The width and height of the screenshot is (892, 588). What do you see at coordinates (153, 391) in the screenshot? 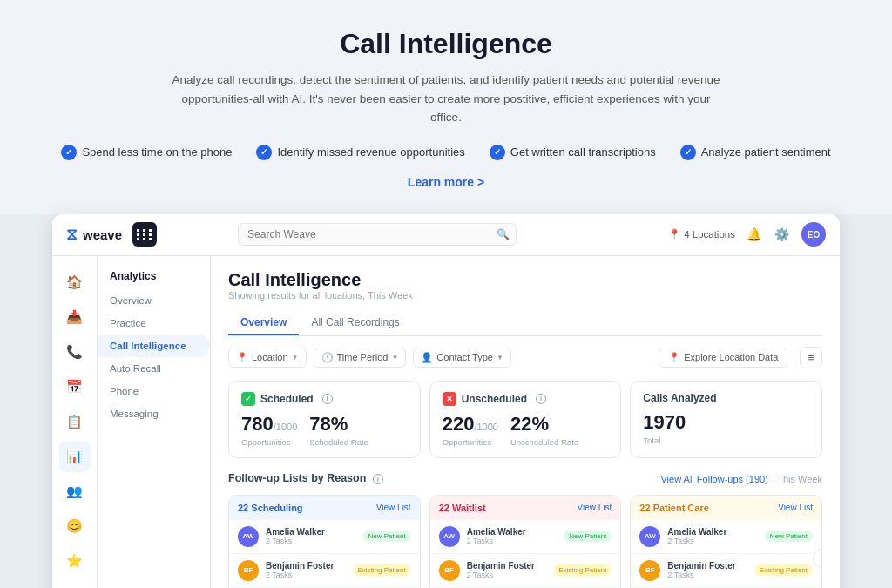
I see `nav-item-phone: Phone` at bounding box center [153, 391].